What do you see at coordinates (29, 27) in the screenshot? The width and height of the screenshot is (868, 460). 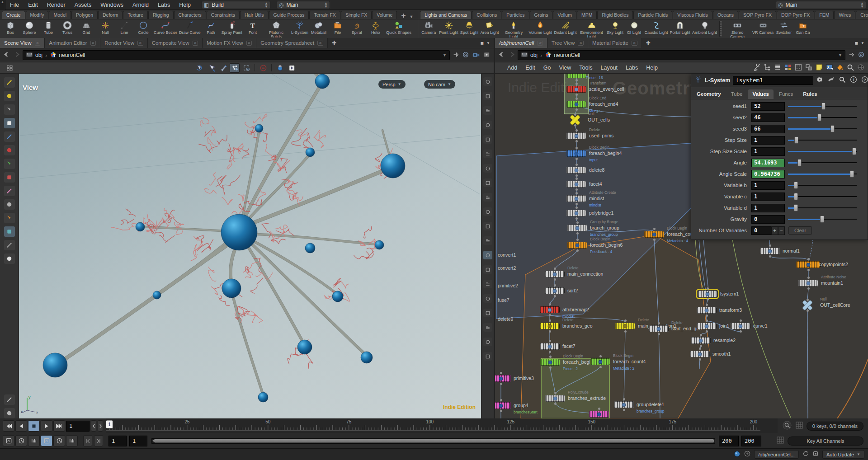 I see `shelf-tool-sphere: Sphere` at bounding box center [29, 27].